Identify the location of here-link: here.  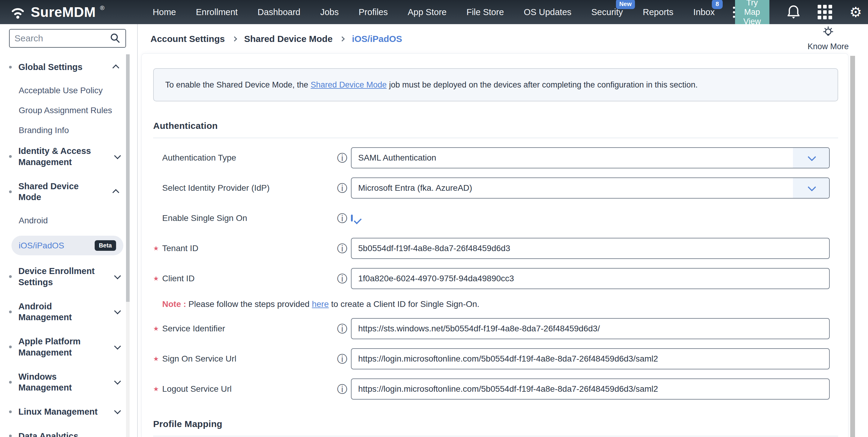
(320, 304).